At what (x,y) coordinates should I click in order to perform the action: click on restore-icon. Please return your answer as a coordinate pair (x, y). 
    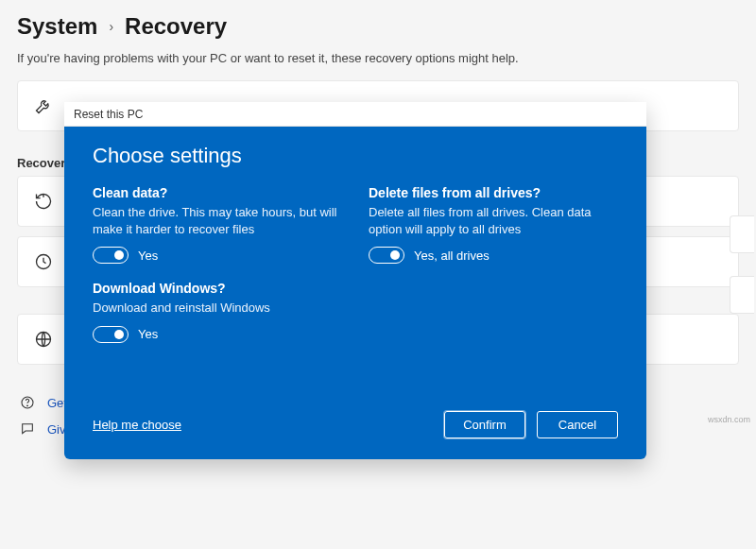
    Looking at the image, I should click on (43, 201).